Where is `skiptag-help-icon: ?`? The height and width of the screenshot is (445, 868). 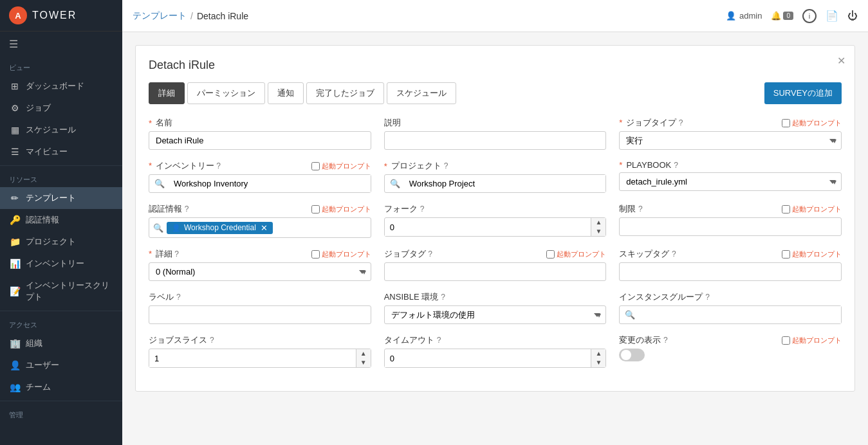 skiptag-help-icon: ? is located at coordinates (674, 254).